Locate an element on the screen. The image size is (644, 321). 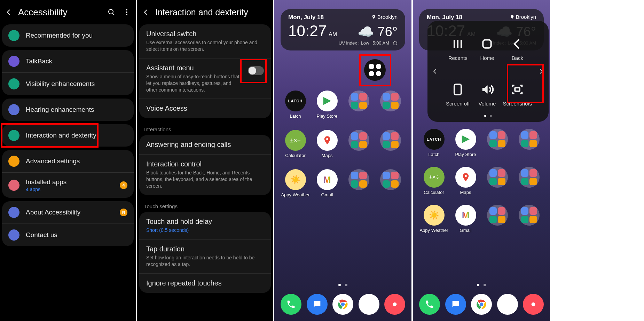
settings-row: TalkBack is located at coordinates (68, 61).